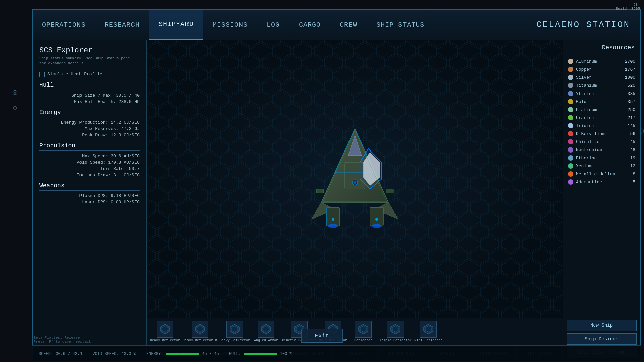 The width and height of the screenshot is (644, 362). Describe the element at coordinates (400, 25) in the screenshot. I see `nav-ship-status: Ship Status` at that location.